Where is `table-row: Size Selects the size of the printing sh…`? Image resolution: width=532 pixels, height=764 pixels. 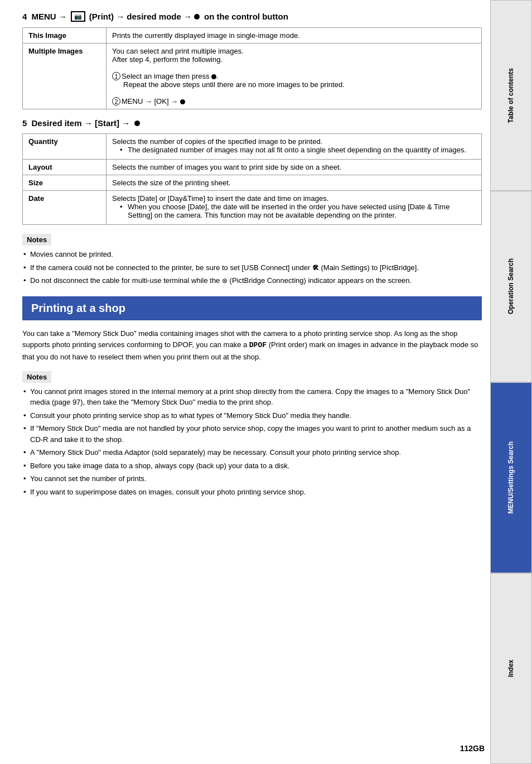
table-row: Size Selects the size of the printing sh… is located at coordinates (252, 183).